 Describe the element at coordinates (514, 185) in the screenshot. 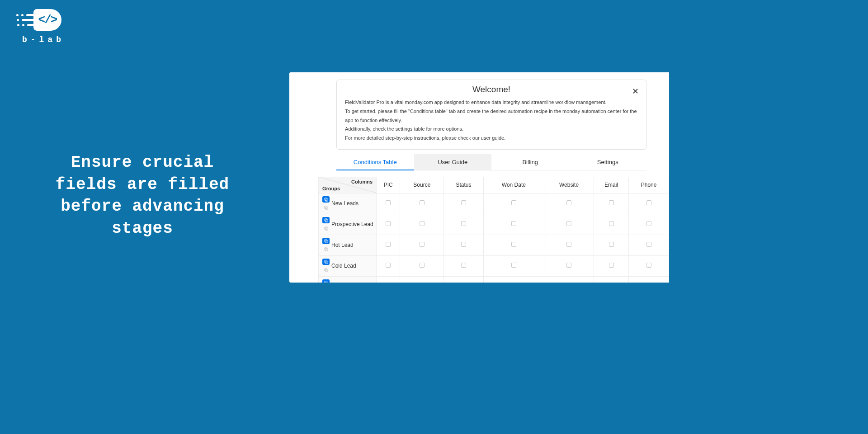

I see `column-header: Won Date` at that location.